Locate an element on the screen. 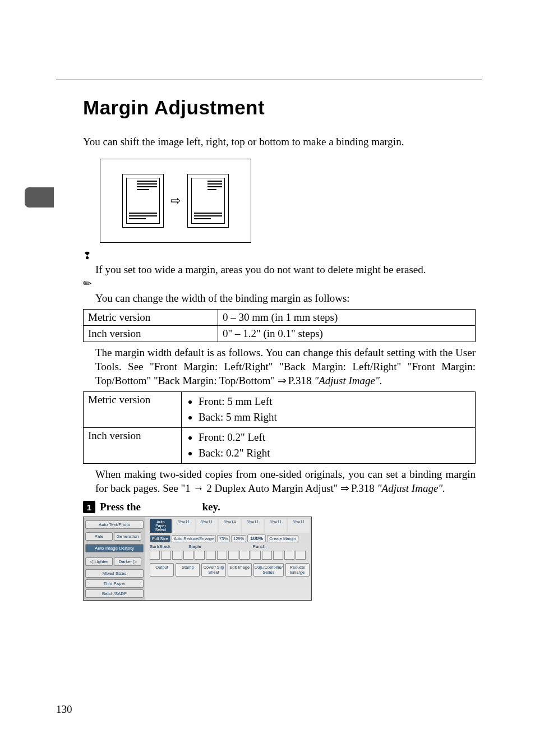 This screenshot has height=756, width=535. table-row: Metric version 0 – 30 mm (in 1 mm steps) is located at coordinates (279, 317).